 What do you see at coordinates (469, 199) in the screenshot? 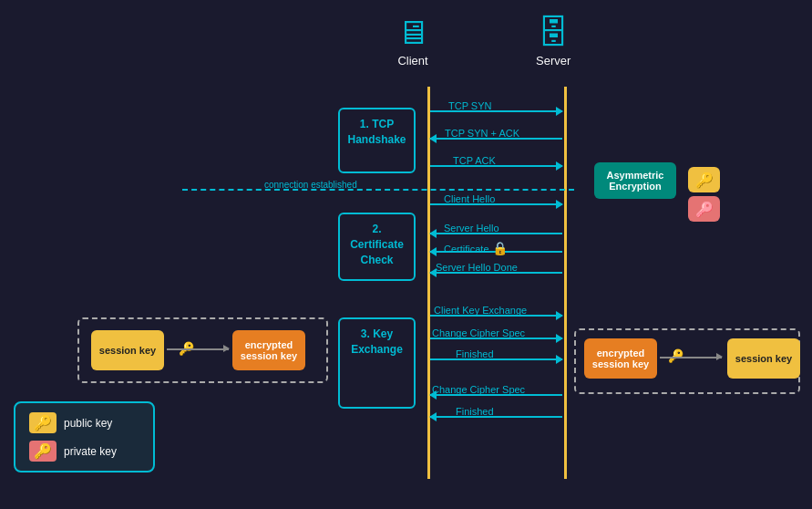
I see `client-hello-label: Client Hello` at bounding box center [469, 199].